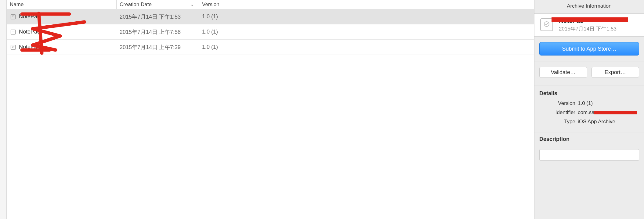  Describe the element at coordinates (366, 4) in the screenshot. I see `column-header-version: Version` at that location.